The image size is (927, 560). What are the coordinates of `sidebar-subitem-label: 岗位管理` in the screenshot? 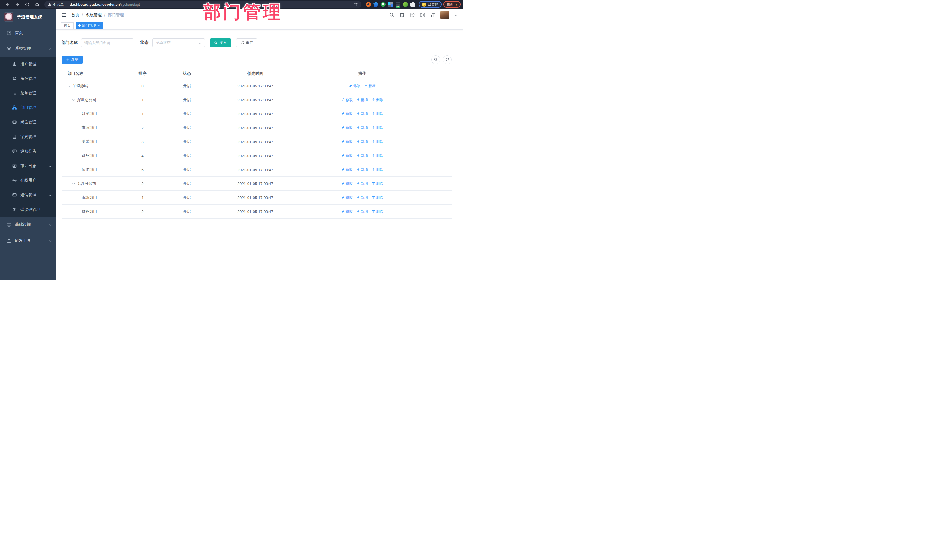 It's located at (36, 122).